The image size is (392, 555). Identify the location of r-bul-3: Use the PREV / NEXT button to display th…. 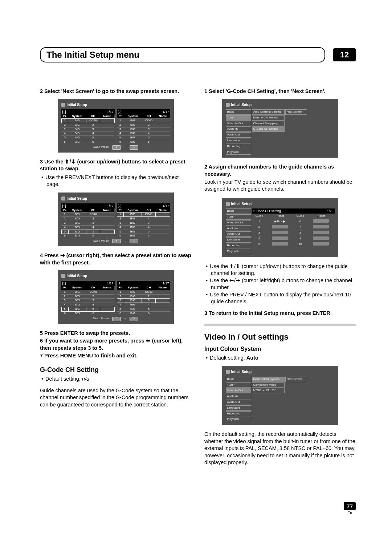
(283, 299).